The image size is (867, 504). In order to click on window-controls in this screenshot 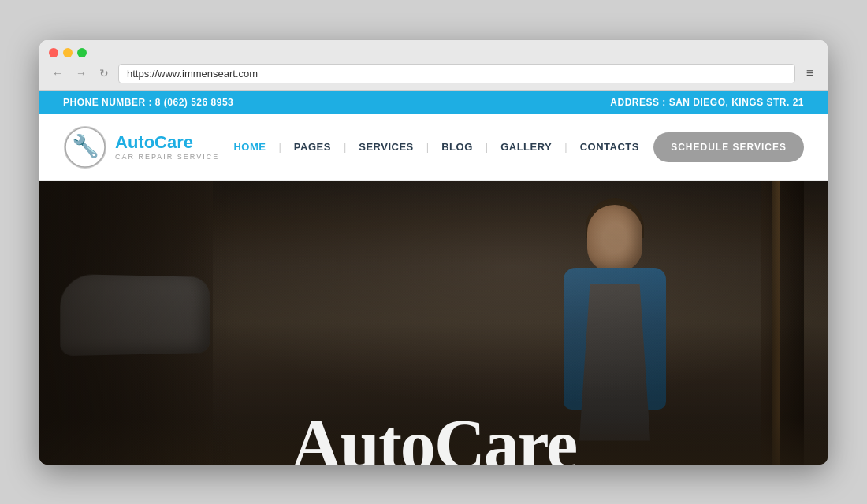, I will do `click(434, 53)`.